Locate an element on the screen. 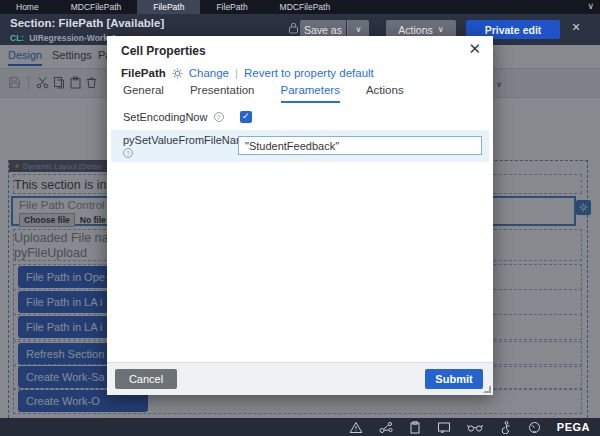 Image resolution: width=600 pixels, height=436 pixels. top-tab-bar: Home MDCFilePath FilePath FilePath MDCFi… is located at coordinates (300, 7).